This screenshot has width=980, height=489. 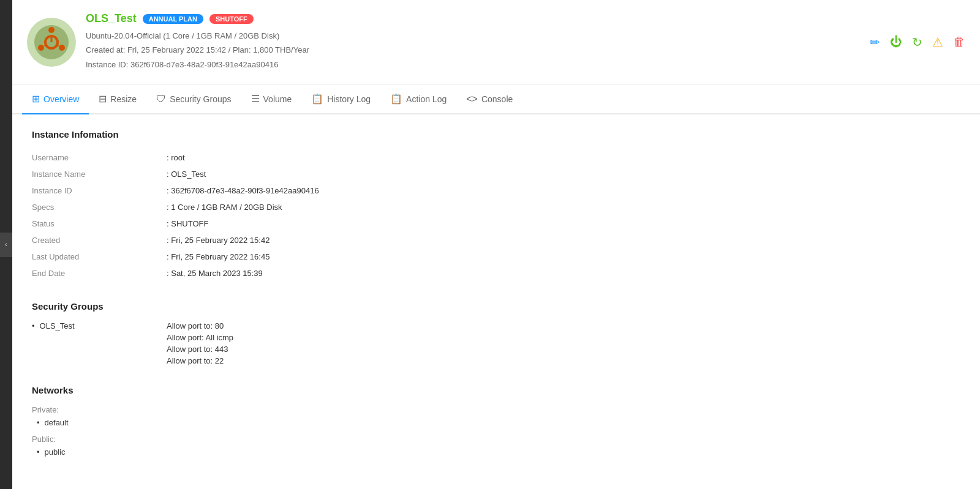 What do you see at coordinates (176, 158) in the screenshot?
I see `value-username: : root` at bounding box center [176, 158].